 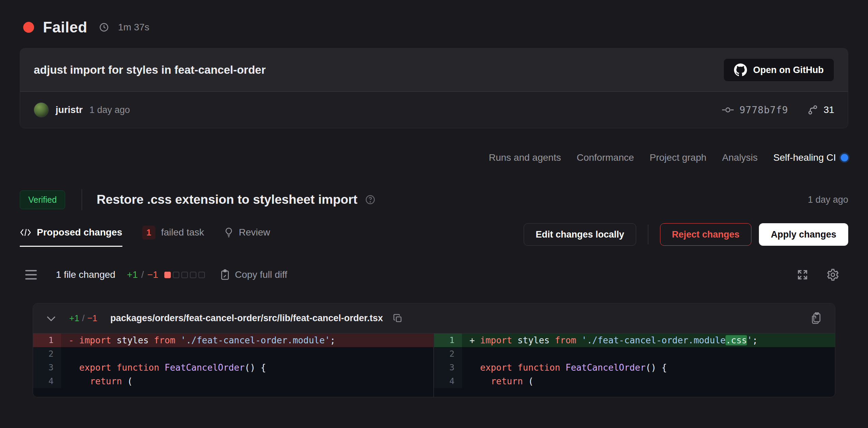 What do you see at coordinates (150, 70) in the screenshot?
I see `commit-title: adjust import for styles in feat-cancel-…` at bounding box center [150, 70].